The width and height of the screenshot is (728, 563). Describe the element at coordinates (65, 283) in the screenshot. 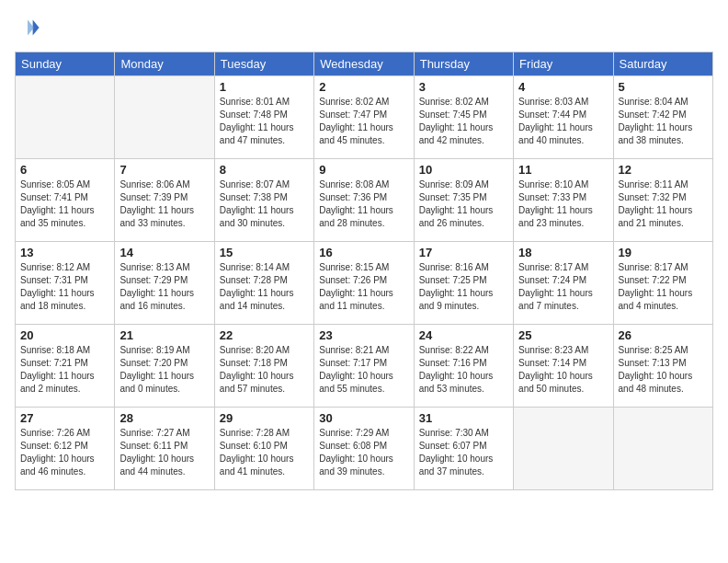

I see `calendar-cell: 13Sunrise: 8:12 AMSunset: 7:31 PMDayligh…` at that location.